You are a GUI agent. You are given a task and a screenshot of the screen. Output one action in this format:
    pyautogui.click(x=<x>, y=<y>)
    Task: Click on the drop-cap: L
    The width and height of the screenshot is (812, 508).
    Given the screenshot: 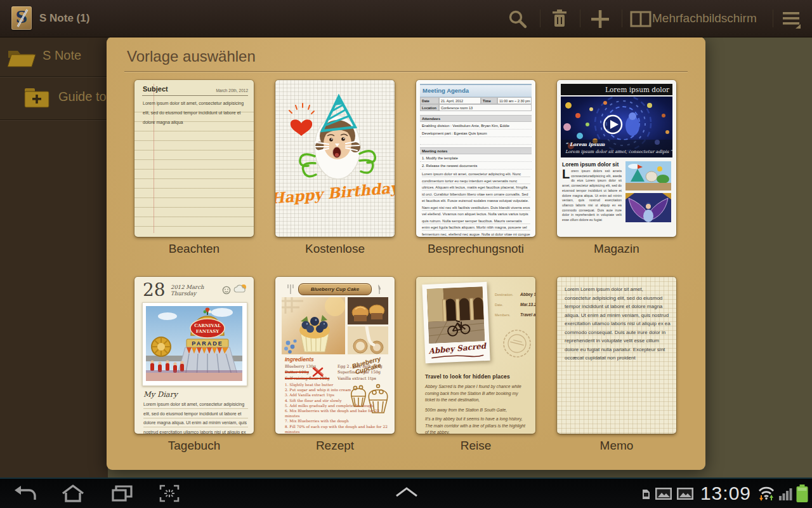 What is the action you would take?
    pyautogui.click(x=566, y=174)
    